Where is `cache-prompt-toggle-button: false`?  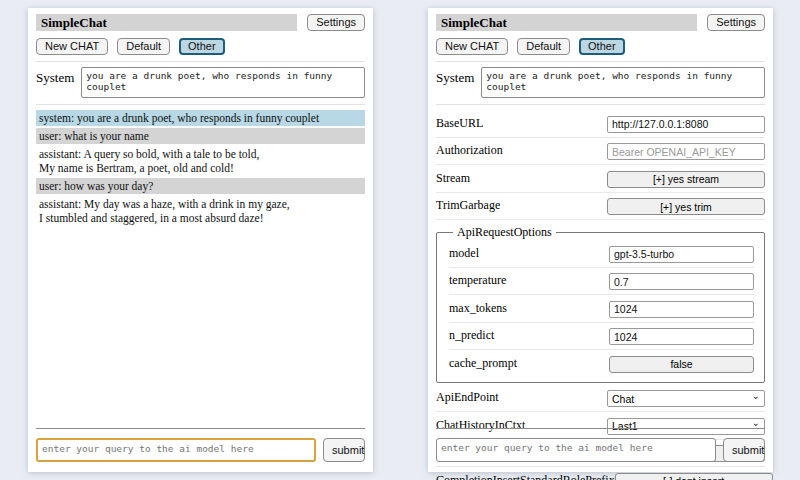 cache-prompt-toggle-button: false is located at coordinates (682, 364).